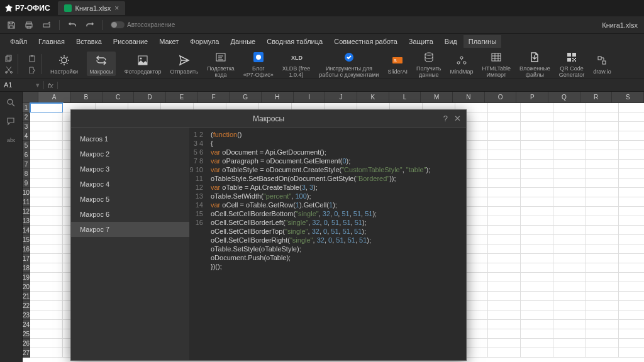  What do you see at coordinates (143, 64) in the screenshot?
I see `ribbon-фоторедактор: Фоторедактор` at bounding box center [143, 64].